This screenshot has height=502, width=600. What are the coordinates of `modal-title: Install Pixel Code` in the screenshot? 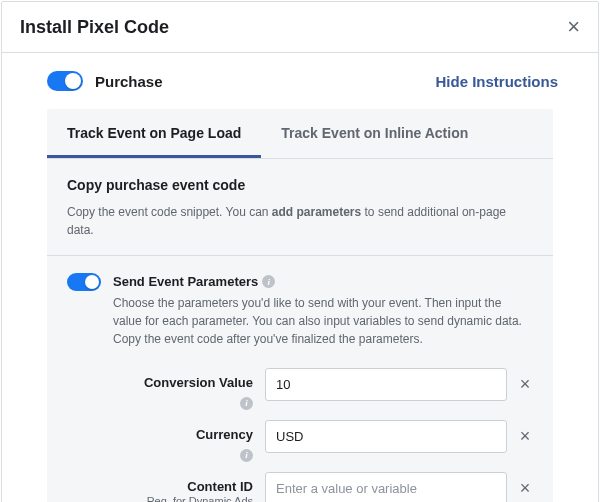 It's located at (94, 28).